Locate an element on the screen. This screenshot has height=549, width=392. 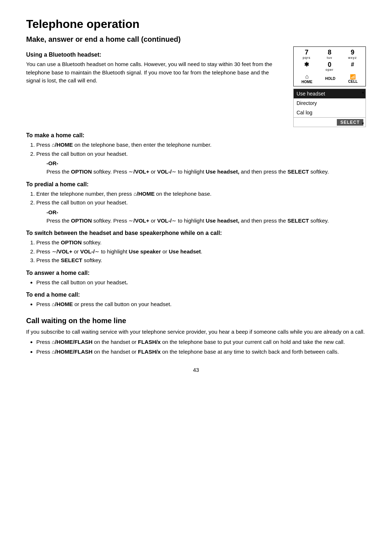
key-8-sub: tuv is located at coordinates (330, 58).